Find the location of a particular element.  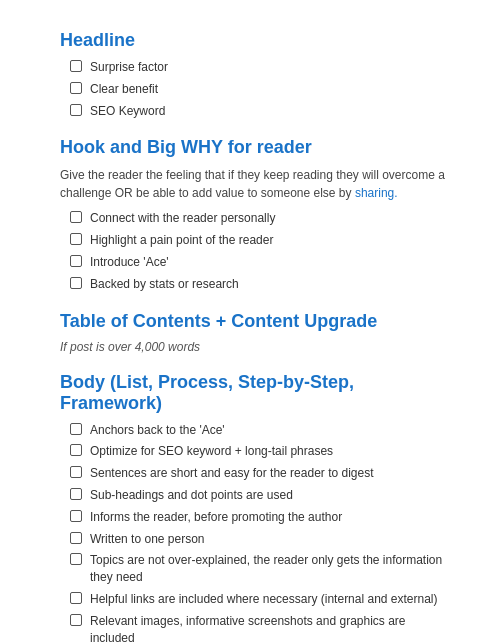

item-text: Informs the reader, before promoting the… is located at coordinates (216, 518).